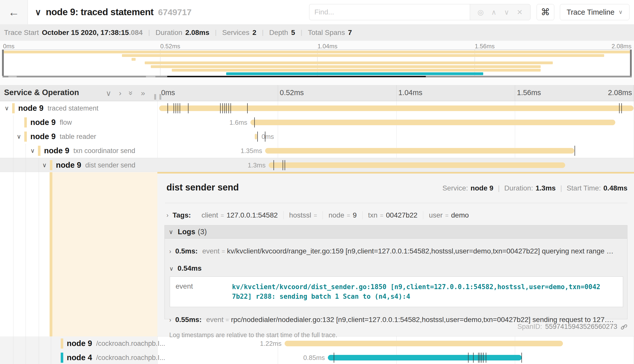  I want to click on back-arrow-icon: ←, so click(14, 12).